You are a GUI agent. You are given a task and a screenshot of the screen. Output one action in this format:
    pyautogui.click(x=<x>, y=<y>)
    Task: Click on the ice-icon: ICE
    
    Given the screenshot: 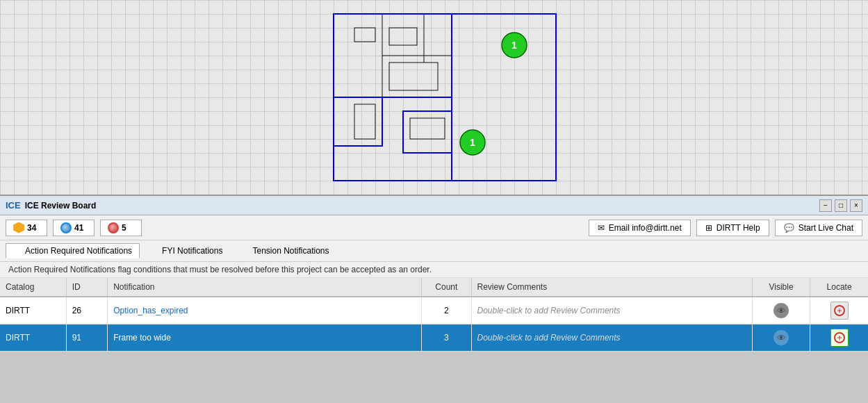 What is the action you would take?
    pyautogui.click(x=13, y=206)
    